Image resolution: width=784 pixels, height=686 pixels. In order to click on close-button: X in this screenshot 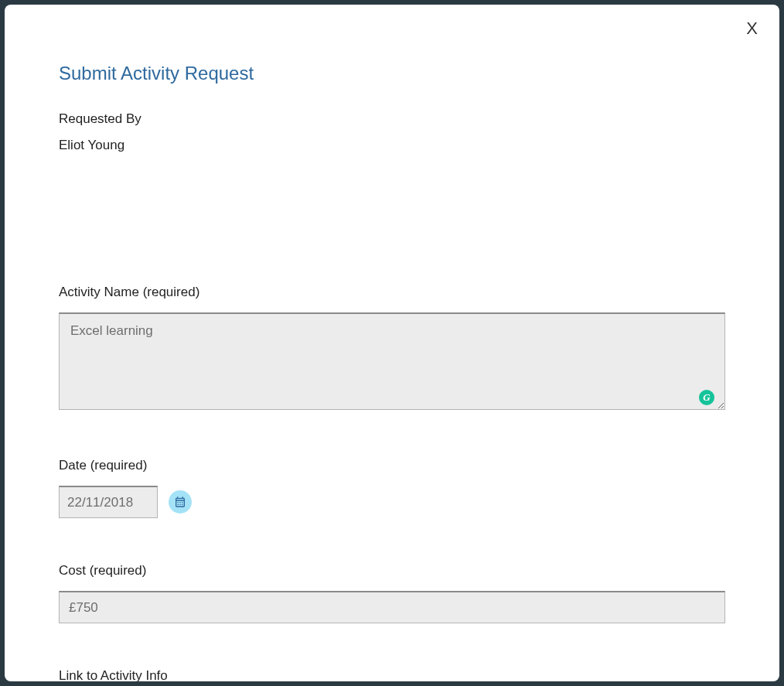, I will do `click(752, 29)`.